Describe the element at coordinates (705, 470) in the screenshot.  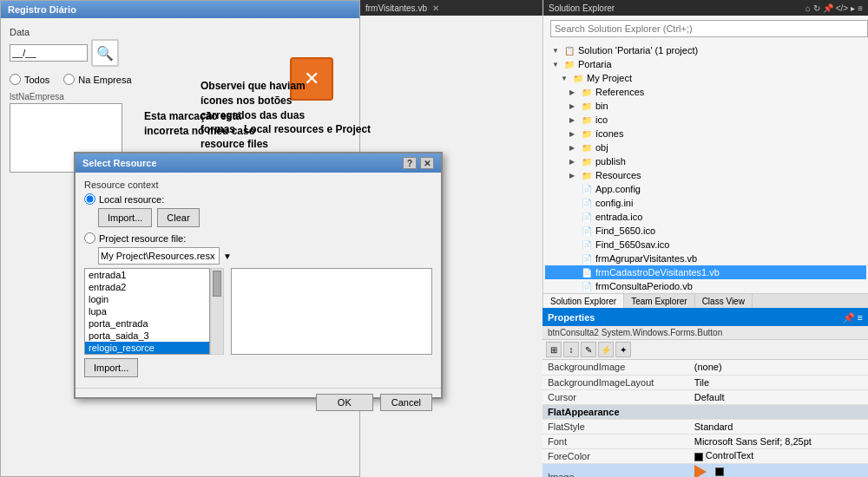
I see `property-row: ImagePortaria.My.Resources.Resources.pro` at that location.